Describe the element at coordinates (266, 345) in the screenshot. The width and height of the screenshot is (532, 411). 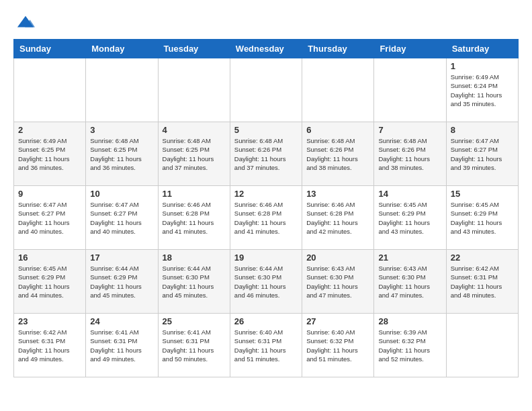
I see `day-info: Sunrise: 6:40 AM Sunset: 6:31 PM Dayligh…` at that location.